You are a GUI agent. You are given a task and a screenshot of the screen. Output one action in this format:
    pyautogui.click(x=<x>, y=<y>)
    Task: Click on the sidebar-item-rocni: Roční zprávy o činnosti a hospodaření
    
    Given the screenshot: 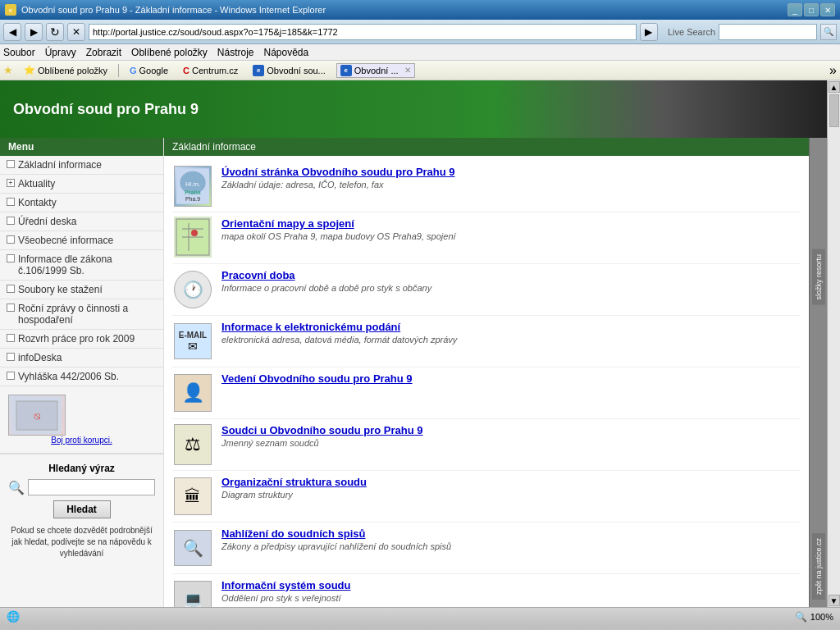 What is the action you would take?
    pyautogui.click(x=82, y=315)
    